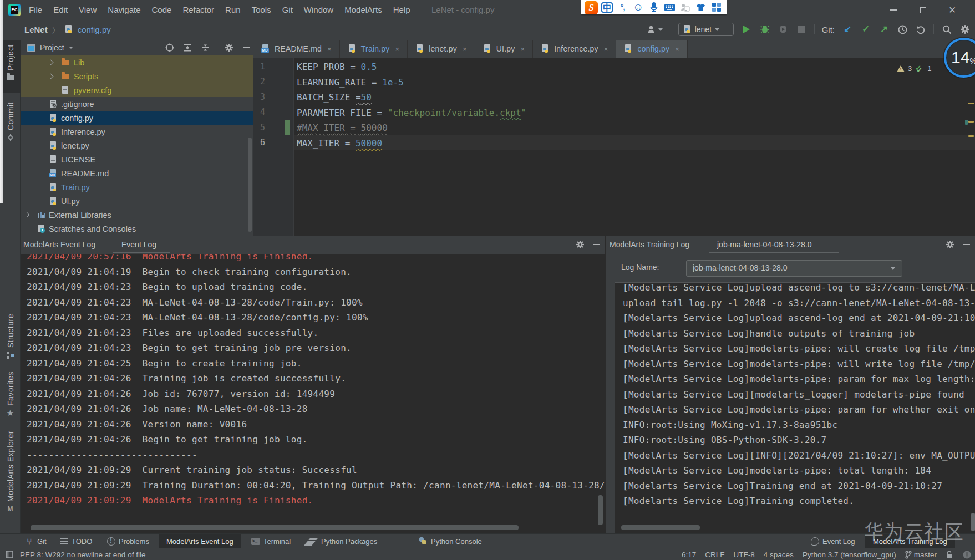 The image size is (975, 560). I want to click on settings-gear-icon, so click(965, 29).